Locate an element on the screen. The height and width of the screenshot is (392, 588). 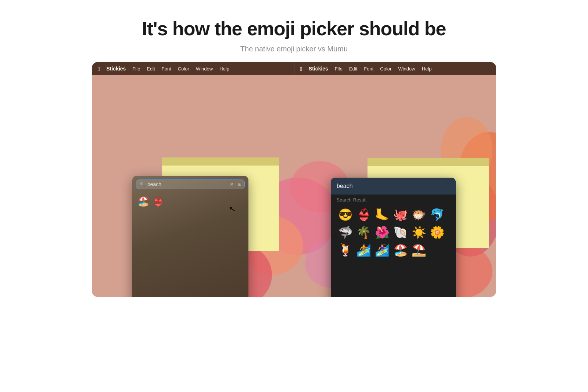
mumu-emoji-bikini: 👙 is located at coordinates (364, 215).